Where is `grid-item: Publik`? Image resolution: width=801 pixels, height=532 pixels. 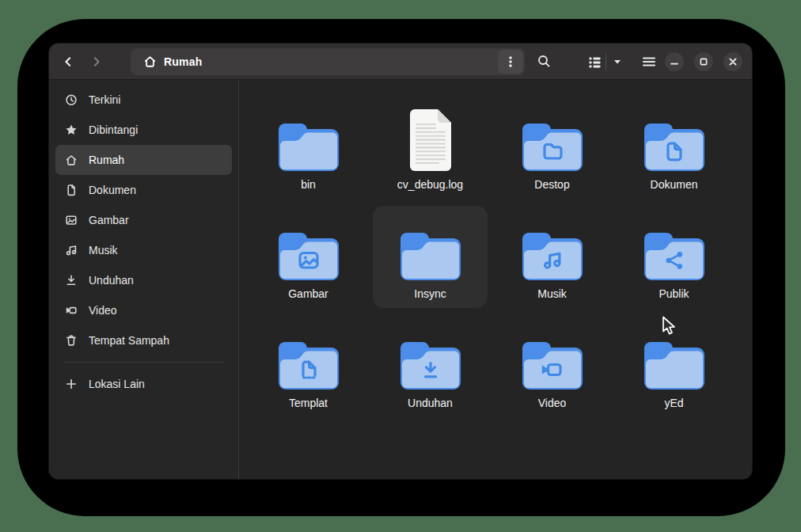 grid-item: Publik is located at coordinates (674, 256).